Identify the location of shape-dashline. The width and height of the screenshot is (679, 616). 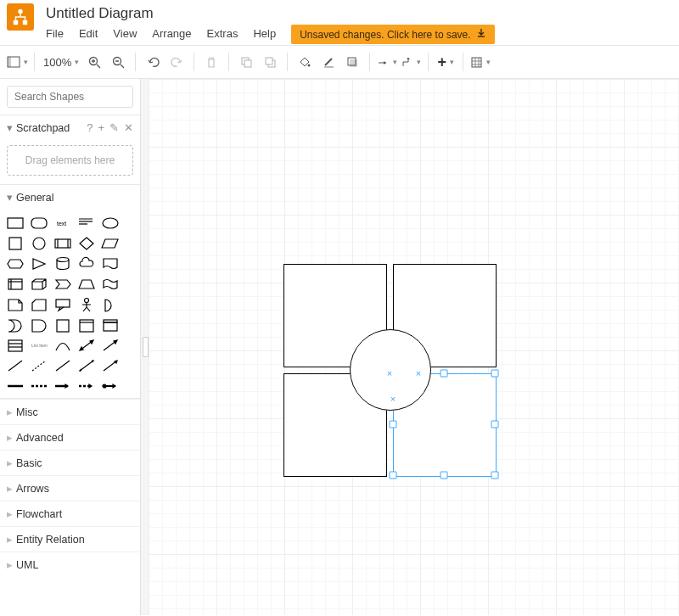
(39, 366).